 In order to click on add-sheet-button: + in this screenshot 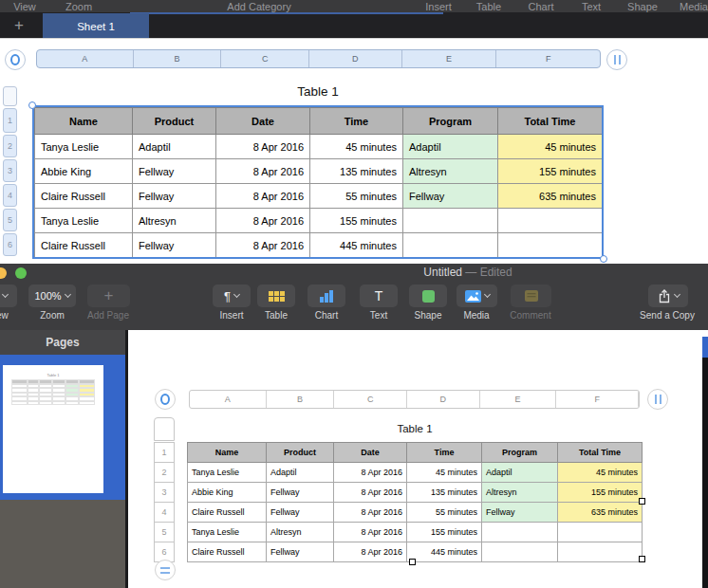, I will do `click(19, 26)`.